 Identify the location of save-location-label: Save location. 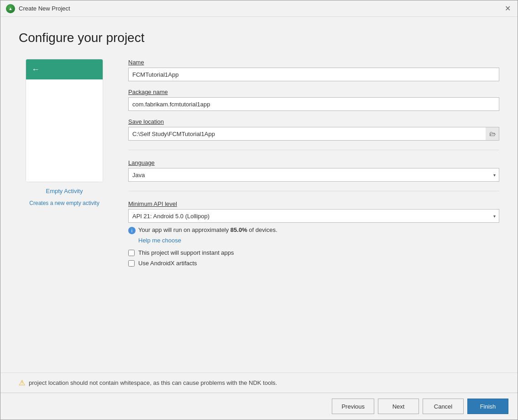
(314, 121).